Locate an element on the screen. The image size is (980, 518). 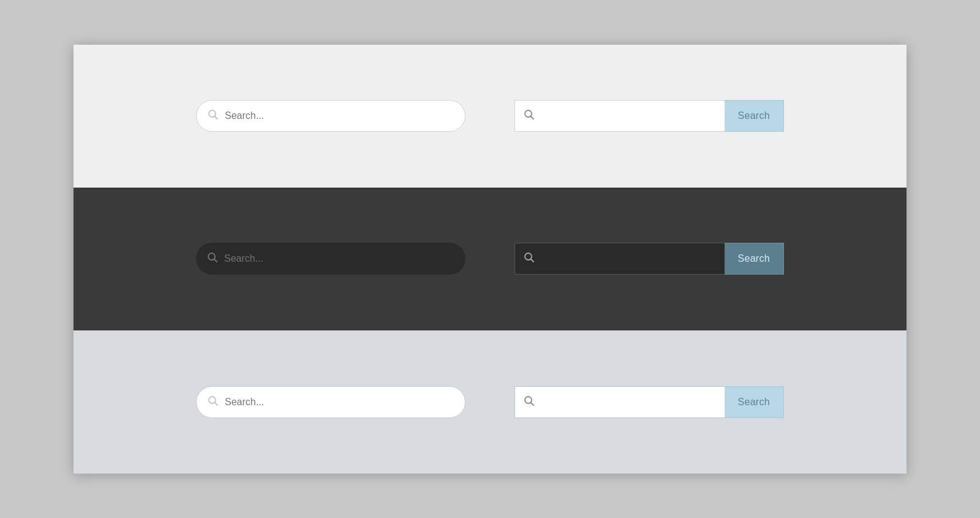
square-search-input-dark is located at coordinates (628, 259).